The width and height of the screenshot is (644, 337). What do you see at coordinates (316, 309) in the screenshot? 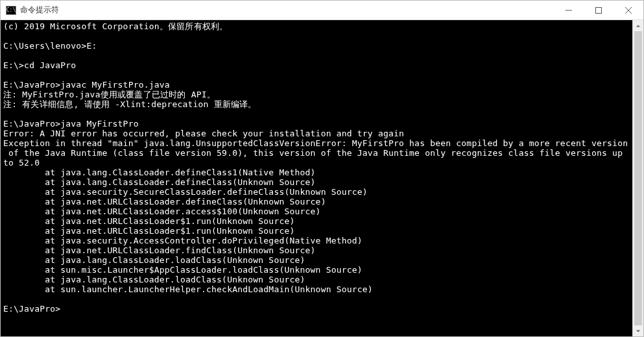
I see `terminal-line: E:\JavaPro>` at bounding box center [316, 309].